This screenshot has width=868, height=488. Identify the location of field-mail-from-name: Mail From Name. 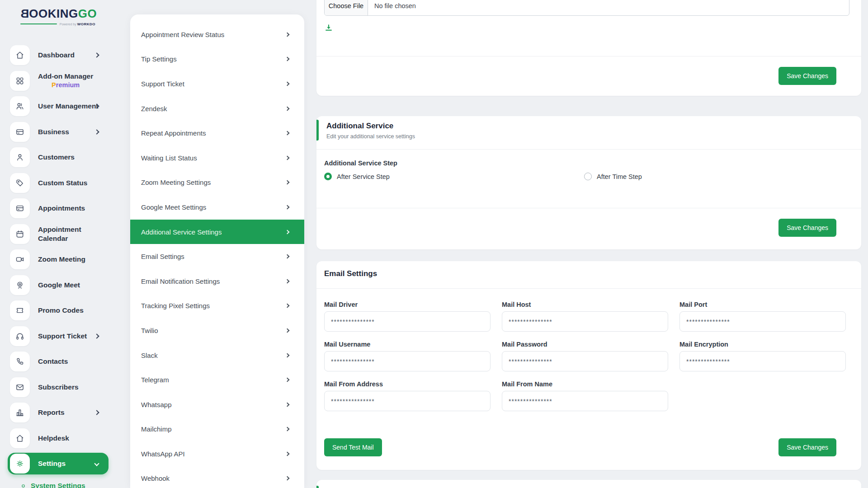
(585, 396).